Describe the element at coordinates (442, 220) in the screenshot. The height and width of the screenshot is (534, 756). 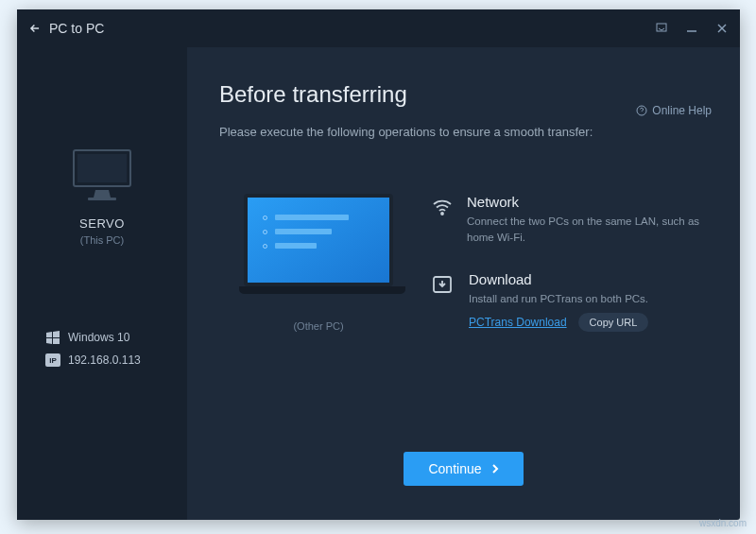
I see `wifi-icon` at that location.